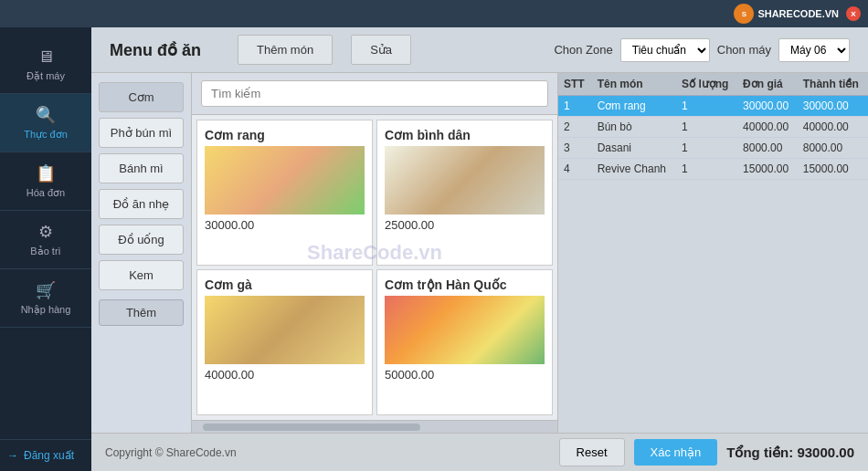 This screenshot has width=868, height=471. What do you see at coordinates (767, 170) in the screenshot?
I see `cell-price: 15000.00` at bounding box center [767, 170].